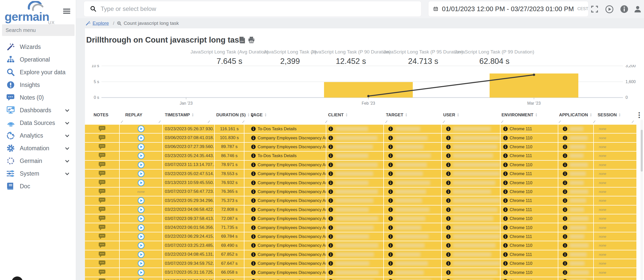 The image size is (644, 280). What do you see at coordinates (361, 237) in the screenshot?
I see `table-row: 03/22/2023 06:29:24.415... 69.784 s Comp…` at bounding box center [361, 237].